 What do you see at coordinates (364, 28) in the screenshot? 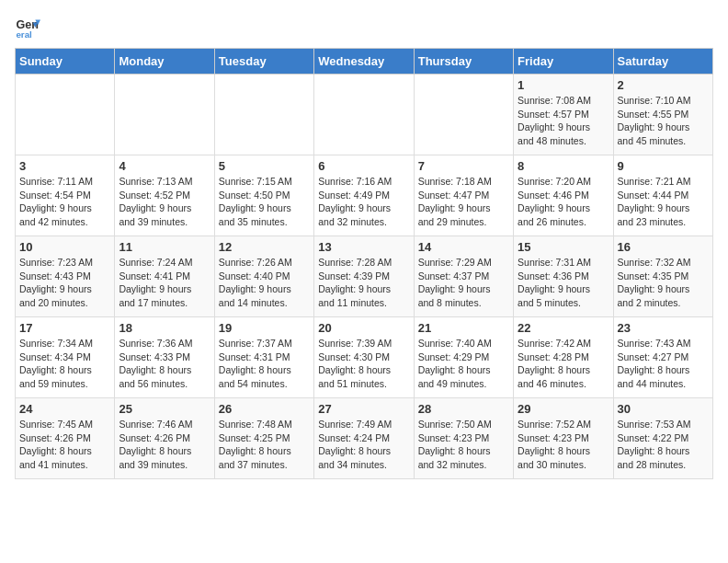
I see `header: Gen eral` at bounding box center [364, 28].